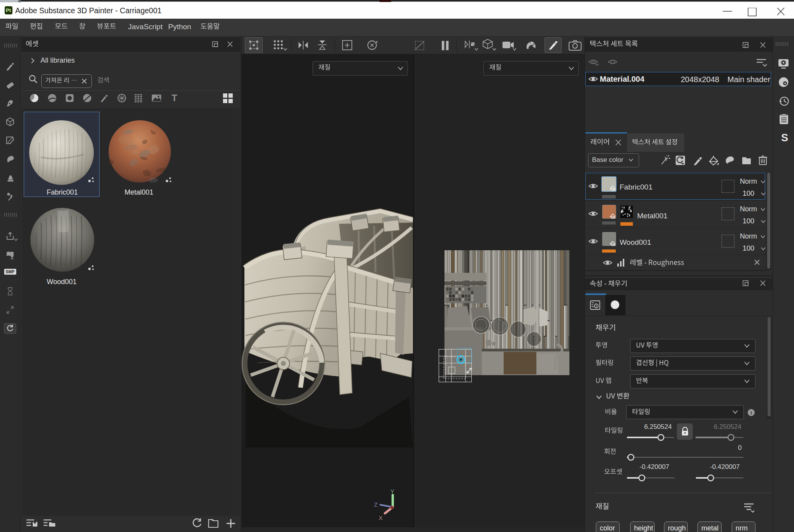 This screenshot has width=794, height=532. I want to click on svg-text: i, so click(751, 413).